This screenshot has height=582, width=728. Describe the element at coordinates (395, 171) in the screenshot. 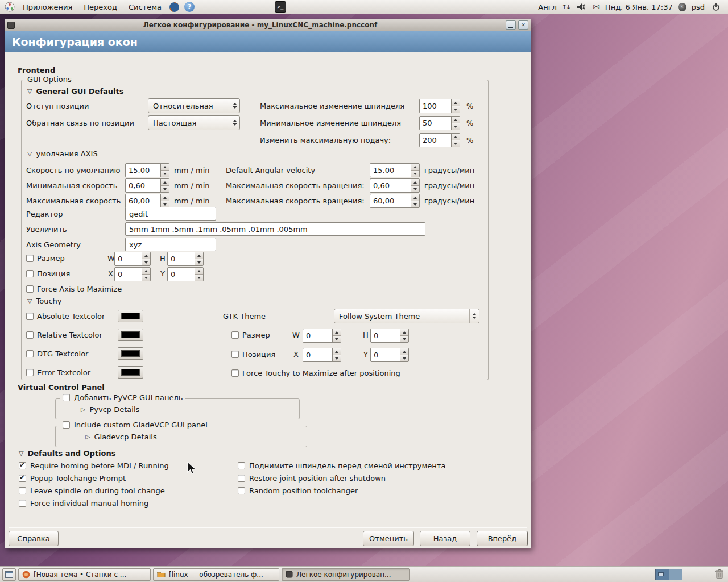

I see `default-angular-spin: 15,00` at that location.